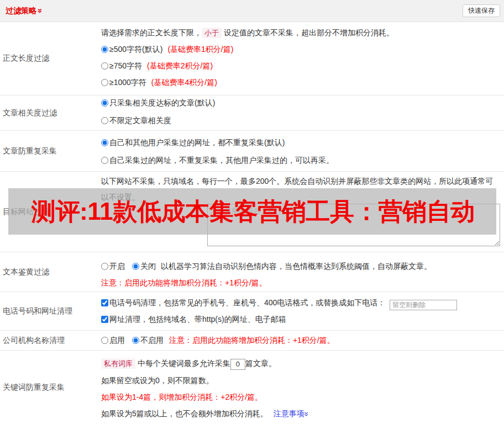 Image resolution: width=504 pixels, height=424 pixels. Describe the element at coordinates (151, 33) in the screenshot. I see `length-intro-pre: 请选择需求的正文长度下限，` at that location.